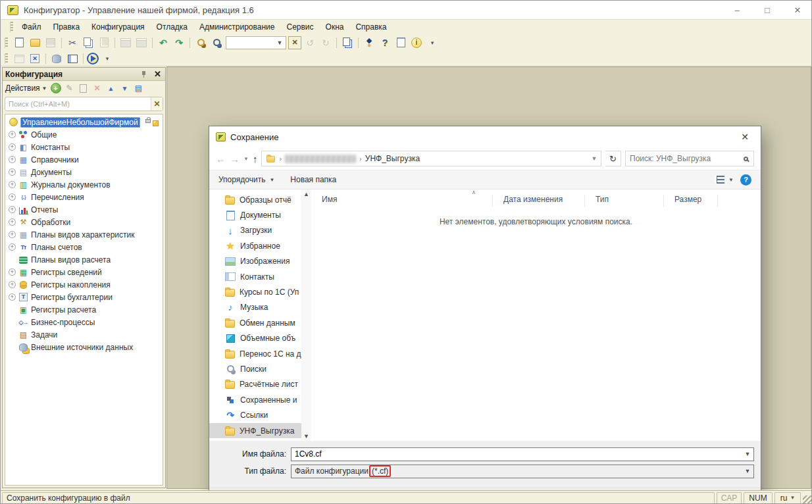  What do you see at coordinates (221, 159) in the screenshot?
I see `nav-back-icon: ←` at bounding box center [221, 159].